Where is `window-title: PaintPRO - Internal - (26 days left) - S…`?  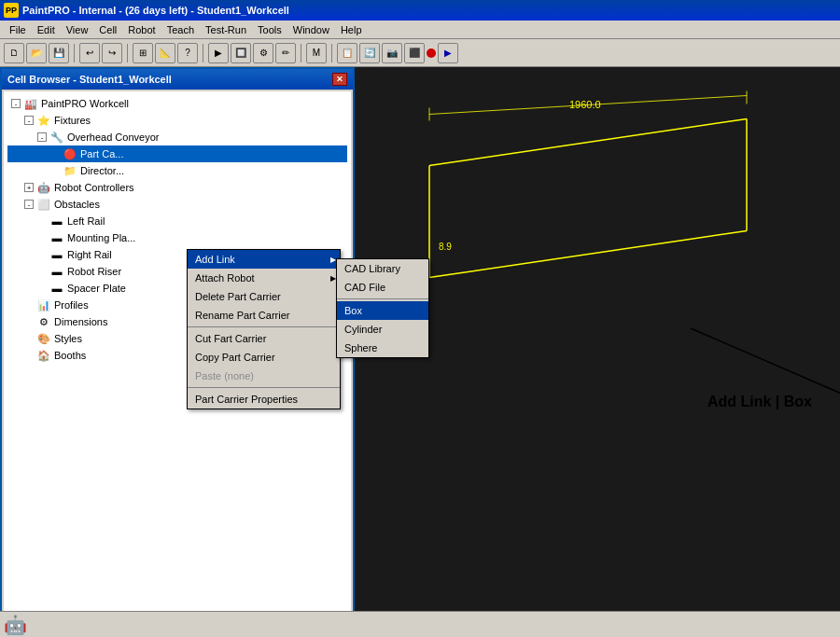
window-title: PaintPRO - Internal - (26 days left) - S… is located at coordinates (156, 10).